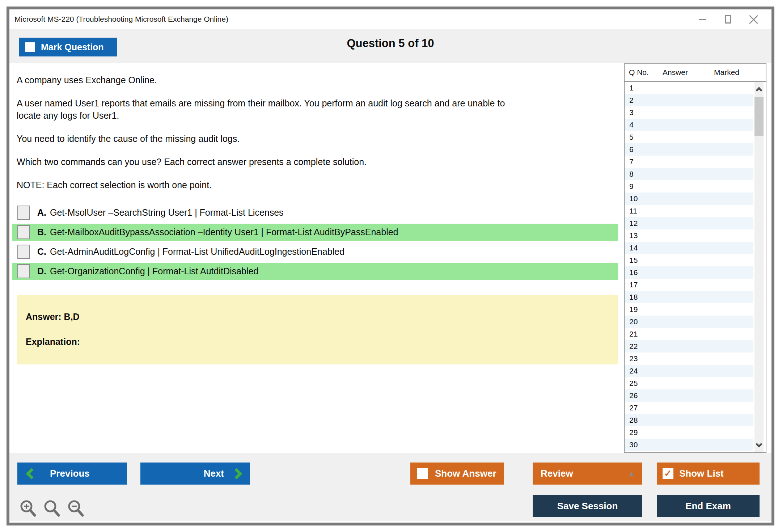 The image size is (778, 532). Describe the element at coordinates (689, 309) in the screenshot. I see `question-list-row: 19` at that location.